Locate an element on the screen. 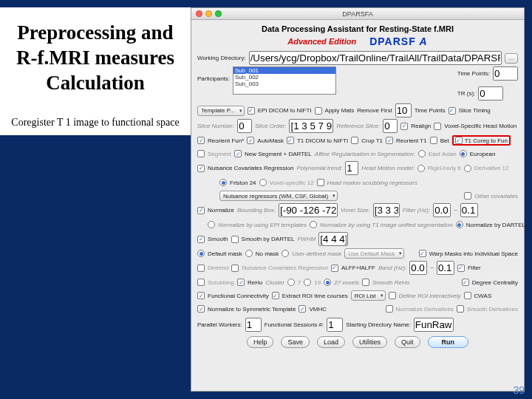  reorient-fun-check is located at coordinates (201, 140).